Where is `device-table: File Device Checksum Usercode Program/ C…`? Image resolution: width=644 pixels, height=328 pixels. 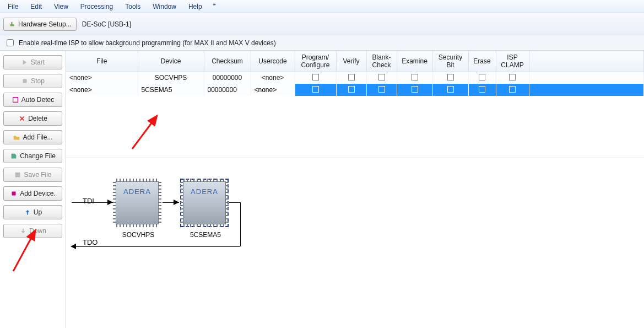
device-table: File Device Checksum Usercode Program/ C… is located at coordinates (355, 73).